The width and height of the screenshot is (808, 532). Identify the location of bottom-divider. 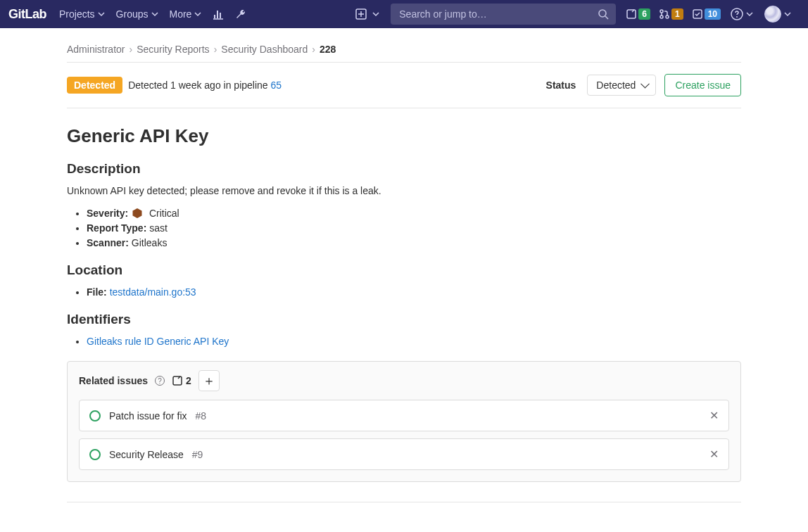
(404, 502).